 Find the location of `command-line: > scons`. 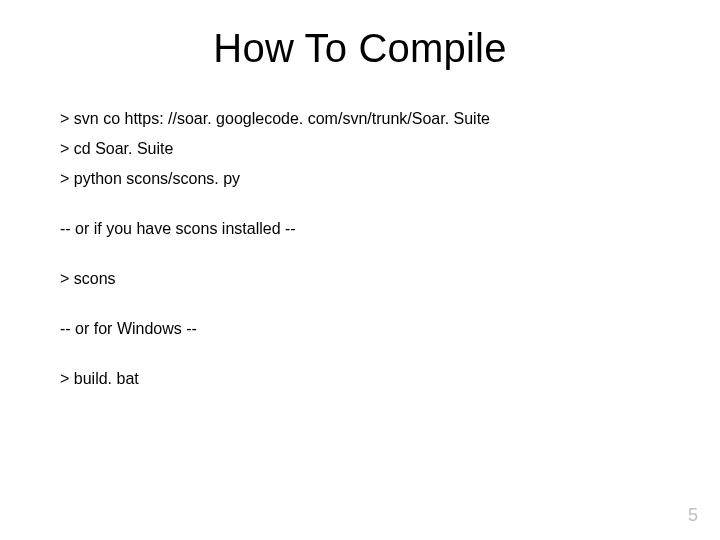

command-line: > scons is located at coordinates (360, 279).